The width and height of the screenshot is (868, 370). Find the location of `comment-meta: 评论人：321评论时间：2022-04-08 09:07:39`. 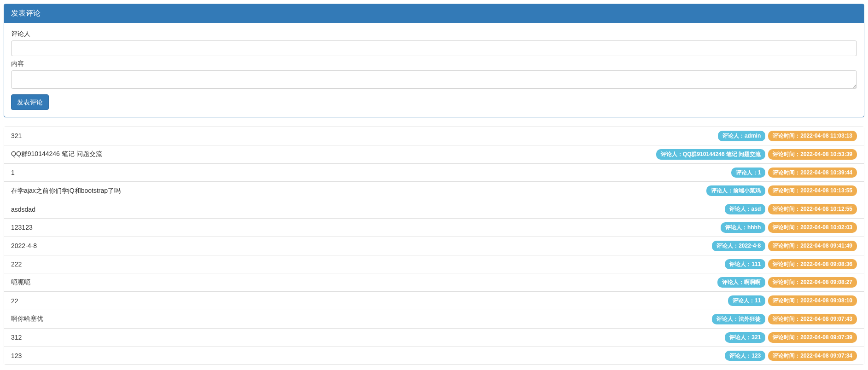

comment-meta: 评论人：321评论时间：2022-04-08 09:07:39 is located at coordinates (791, 338).